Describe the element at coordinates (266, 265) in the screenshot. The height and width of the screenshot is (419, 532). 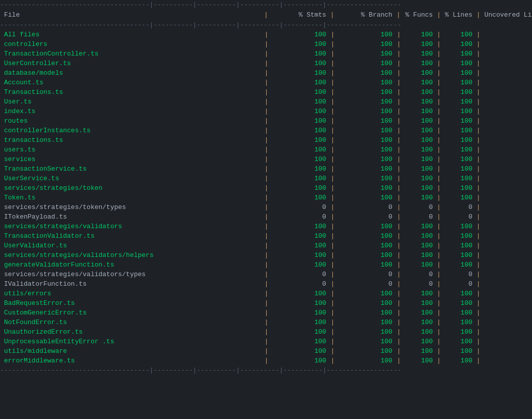
I see `table-row: generateValidatorFunction.ts|100|100|100…` at that location.